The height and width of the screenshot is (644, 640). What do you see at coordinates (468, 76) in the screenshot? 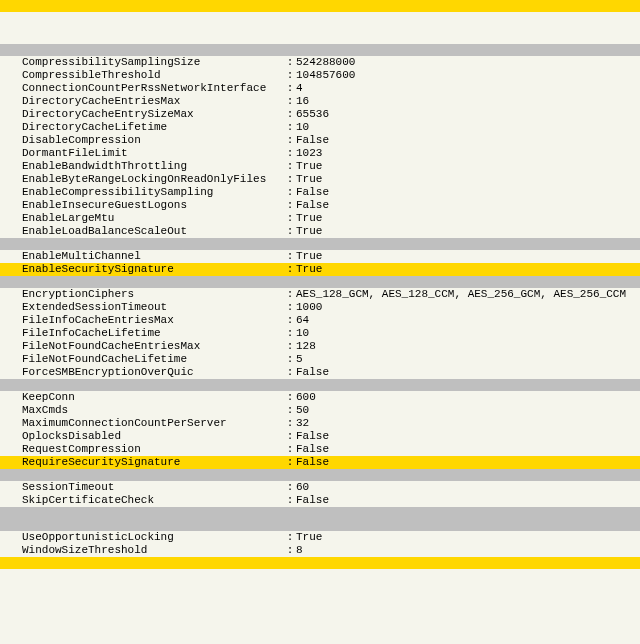
I see `property-value: 104857600` at bounding box center [468, 76].